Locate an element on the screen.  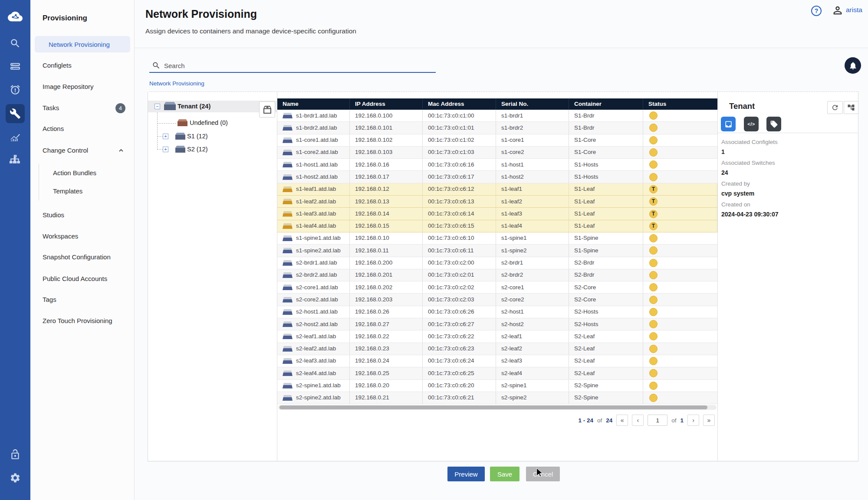
save-button: Save is located at coordinates (505, 474).